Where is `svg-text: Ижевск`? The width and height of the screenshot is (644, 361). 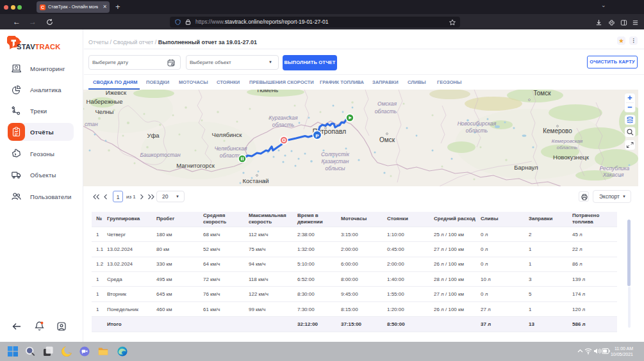 svg-text: Ижевск is located at coordinates (117, 93).